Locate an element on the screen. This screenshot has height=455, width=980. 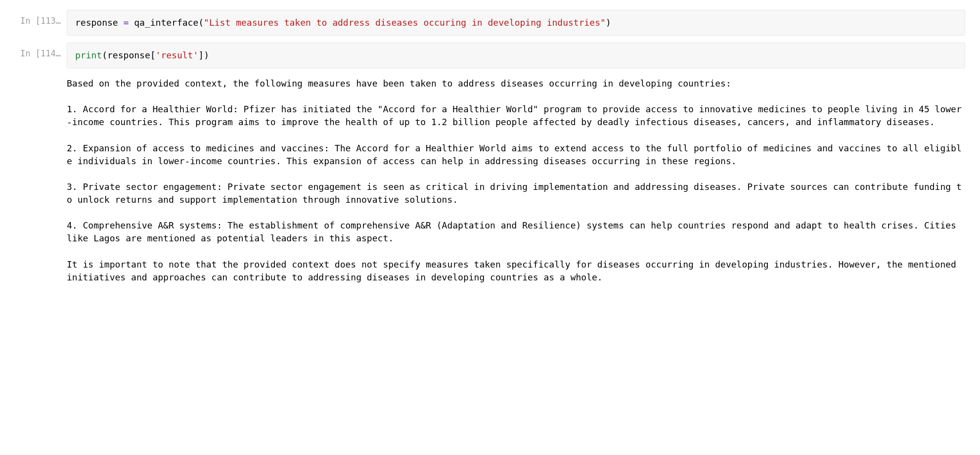
code-token-operator: = is located at coordinates (127, 23).